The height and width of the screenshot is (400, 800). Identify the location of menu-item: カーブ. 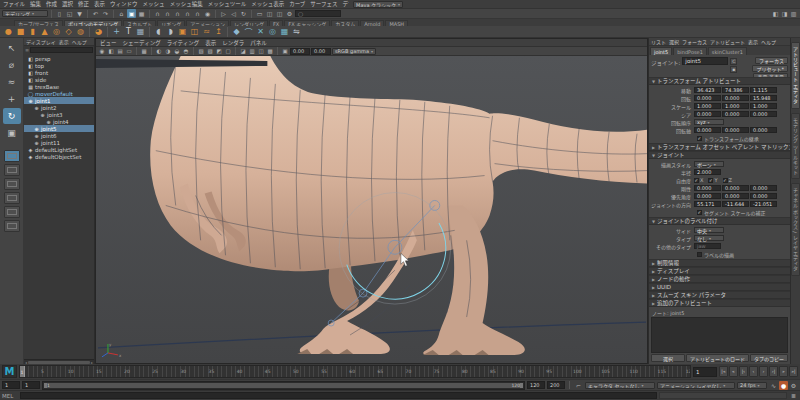
(297, 4).